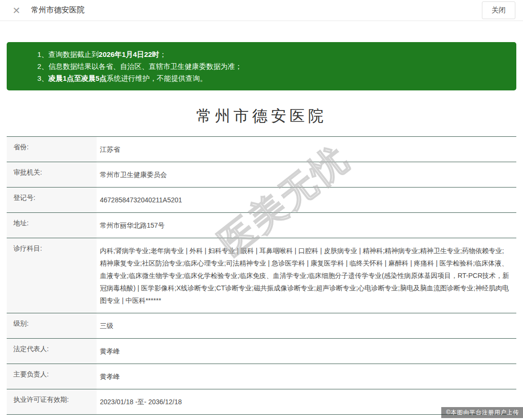 The image size is (523, 420). Describe the element at coordinates (273, 55) in the screenshot. I see `notice-line: 1、查询数据截止到2026年1月4日22时；` at that location.